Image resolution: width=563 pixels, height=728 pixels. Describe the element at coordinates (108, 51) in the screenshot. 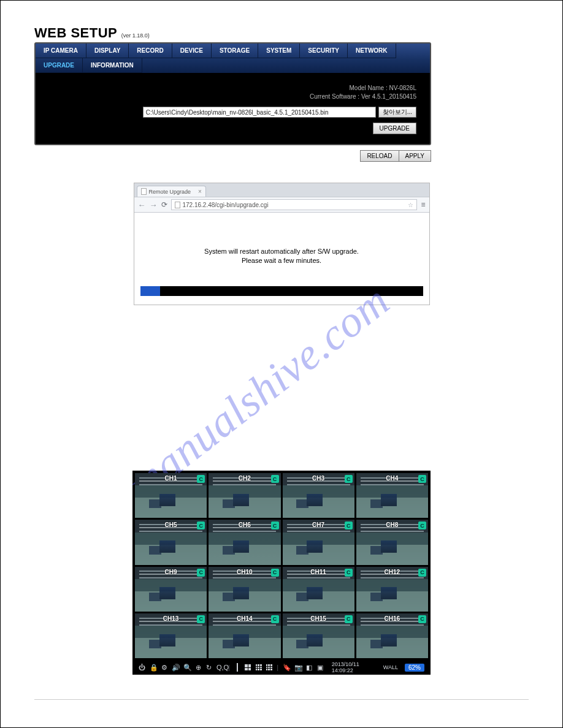

I see `tab-display: DISPLAY` at that location.